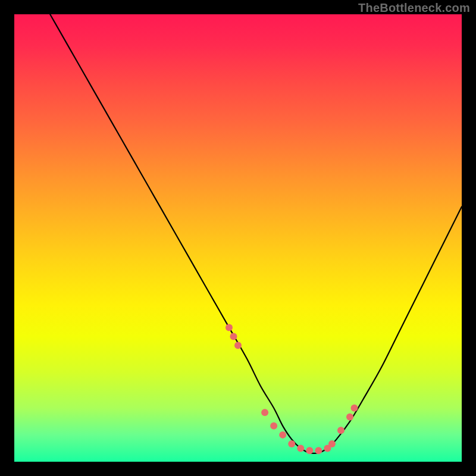 This screenshot has height=476, width=476. I want to click on highlight-dots-group, so click(292, 389).